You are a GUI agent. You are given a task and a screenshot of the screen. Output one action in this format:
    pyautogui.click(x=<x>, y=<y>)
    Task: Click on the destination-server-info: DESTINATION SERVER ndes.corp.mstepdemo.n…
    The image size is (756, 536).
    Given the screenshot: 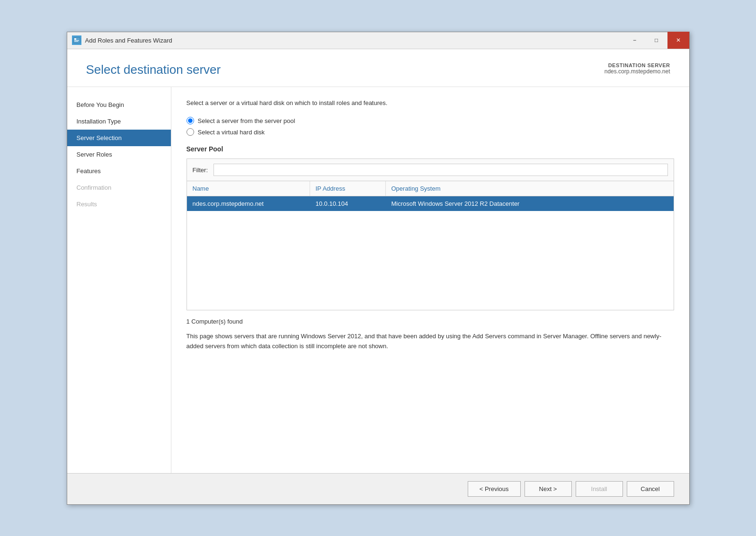 What is the action you would take?
    pyautogui.click(x=637, y=69)
    